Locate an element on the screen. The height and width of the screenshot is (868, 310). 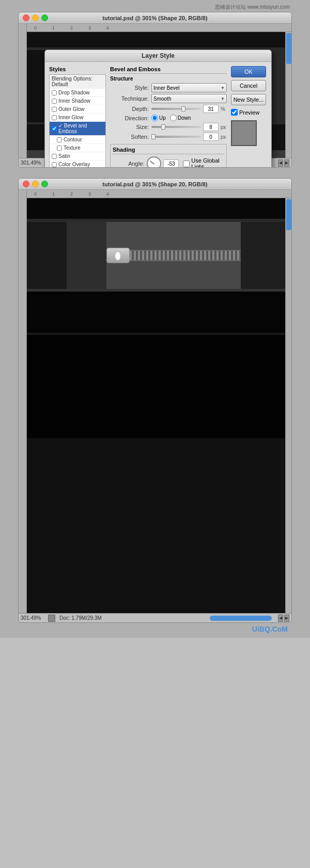
titlebar-1: tutorial.psd @ 301% (Shape 20, RGB/8) is located at coordinates (155, 18).